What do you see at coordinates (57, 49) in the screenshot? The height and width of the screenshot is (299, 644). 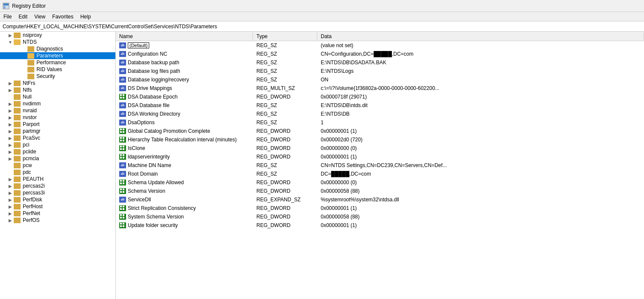 I see `tree-item-diagnostics: ▶ Diagnostics` at bounding box center [57, 49].